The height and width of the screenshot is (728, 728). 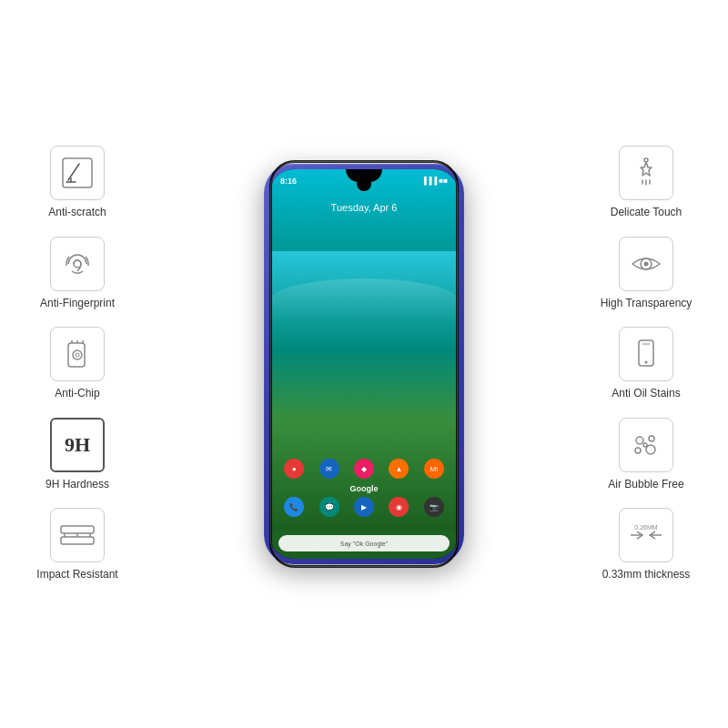 What do you see at coordinates (329, 507) in the screenshot?
I see `app-msg: 💬` at bounding box center [329, 507].